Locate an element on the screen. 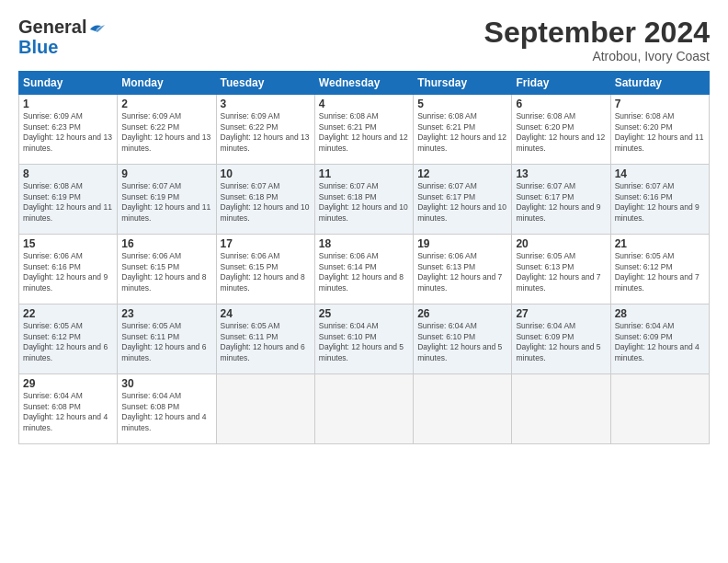 This screenshot has width=728, height=563. table-row: 7 Sunrise: 6:08 AMSunset: 6:20 PMDayligh… is located at coordinates (660, 130).